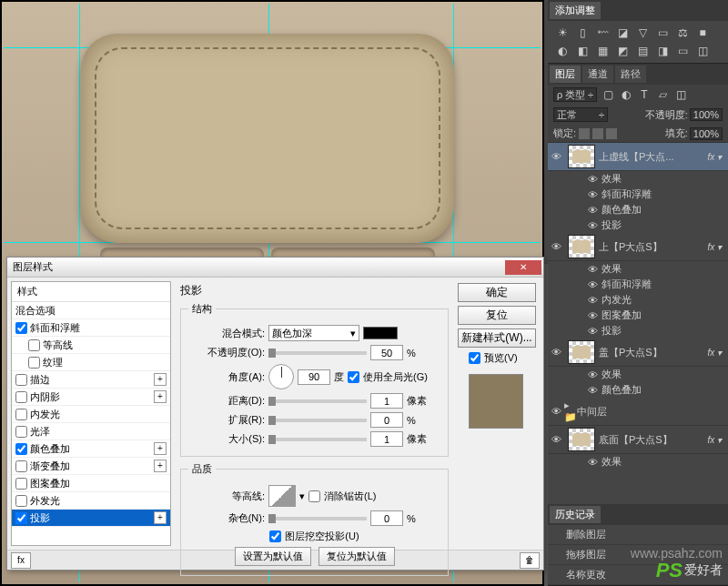 The width and height of the screenshot is (728, 586). What do you see at coordinates (91, 450) in the screenshot?
I see `style-row: 颜色叠加+` at bounding box center [91, 450].